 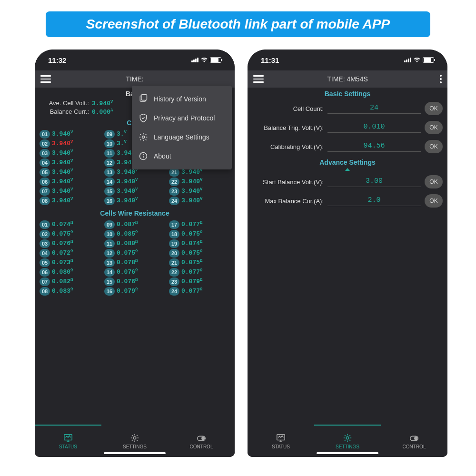 What do you see at coordinates (417, 60) in the screenshot?
I see `wifi-icon` at bounding box center [417, 60].